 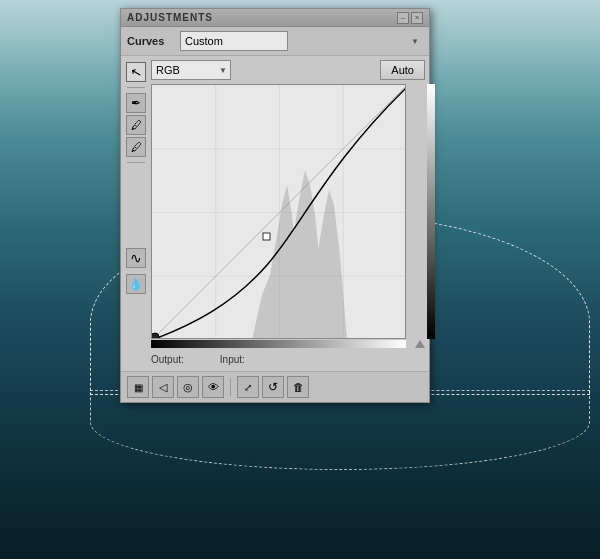 I want to click on preset-select: Custom Default Strong Contrast Linear Co…, so click(x=234, y=41).